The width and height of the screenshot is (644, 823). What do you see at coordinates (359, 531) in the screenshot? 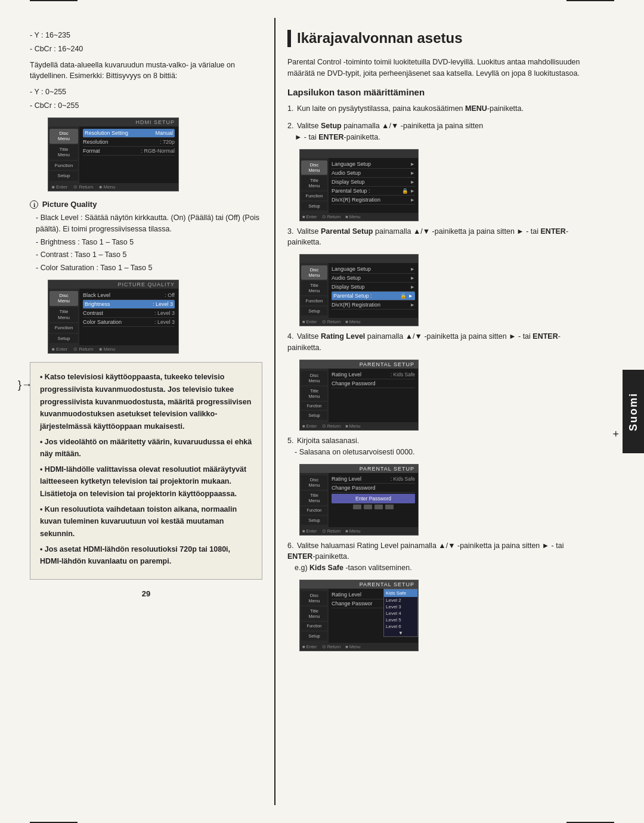
I see `parental2-footer: ■ Enter ⊙ Return ■ Menu` at bounding box center [359, 531].